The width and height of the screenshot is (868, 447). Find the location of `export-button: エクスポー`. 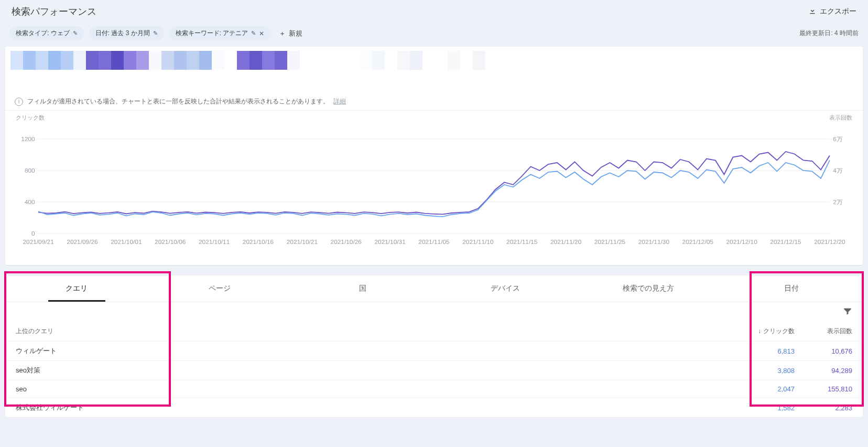

export-button: エクスポー is located at coordinates (832, 12).